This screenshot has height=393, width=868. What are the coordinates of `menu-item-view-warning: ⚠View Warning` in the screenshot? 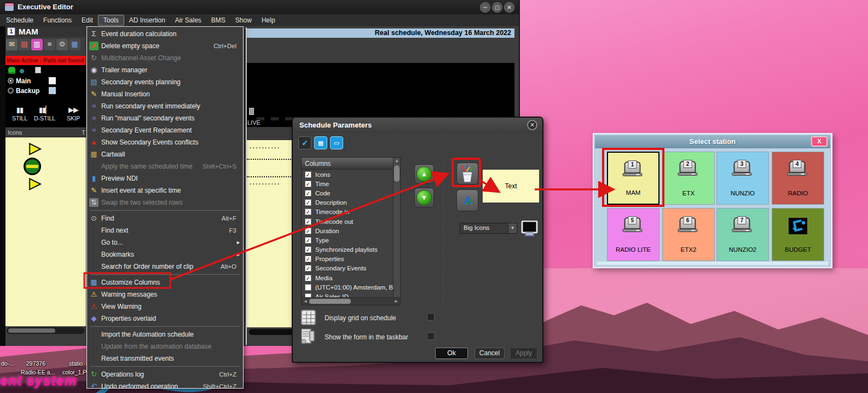 It's located at (165, 307).